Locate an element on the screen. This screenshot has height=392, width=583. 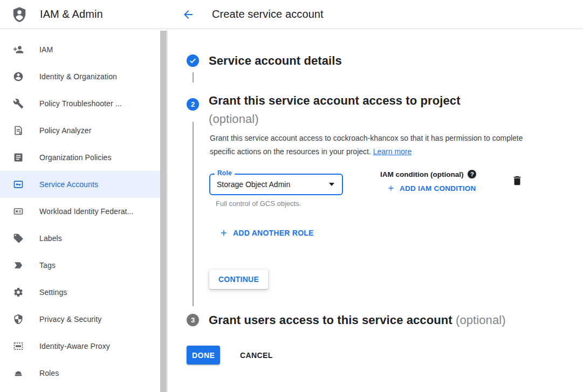
delete-role-button is located at coordinates (517, 181).